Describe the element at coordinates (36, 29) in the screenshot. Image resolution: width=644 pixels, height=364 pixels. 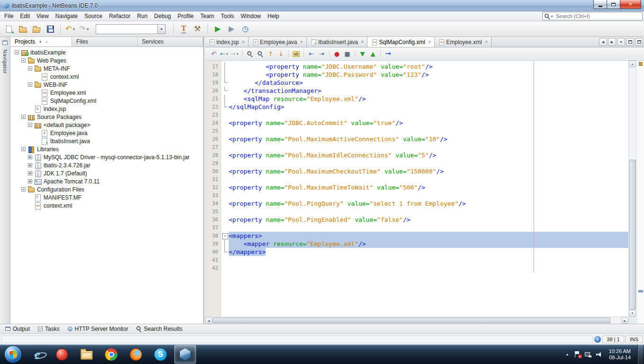
I see `open-project-button` at that location.